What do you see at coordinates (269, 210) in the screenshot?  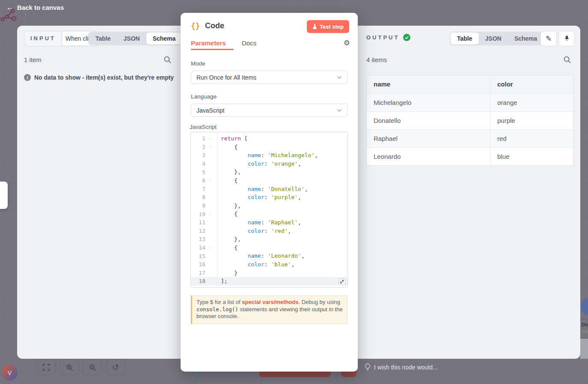 I see `code-editor: 1˅2˅3456˅78910˅11121314˅15161718 return …` at bounding box center [269, 210].